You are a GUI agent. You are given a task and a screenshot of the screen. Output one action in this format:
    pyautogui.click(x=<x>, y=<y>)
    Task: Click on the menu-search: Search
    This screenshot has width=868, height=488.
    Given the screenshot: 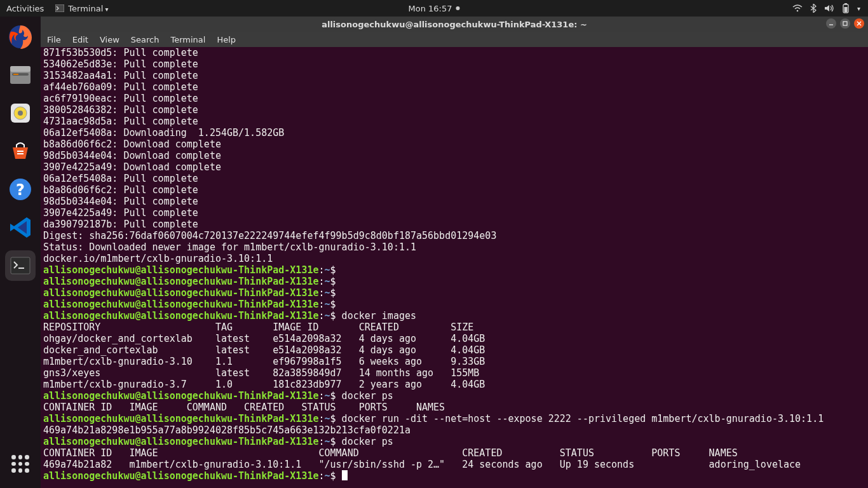 What is the action you would take?
    pyautogui.click(x=145, y=39)
    